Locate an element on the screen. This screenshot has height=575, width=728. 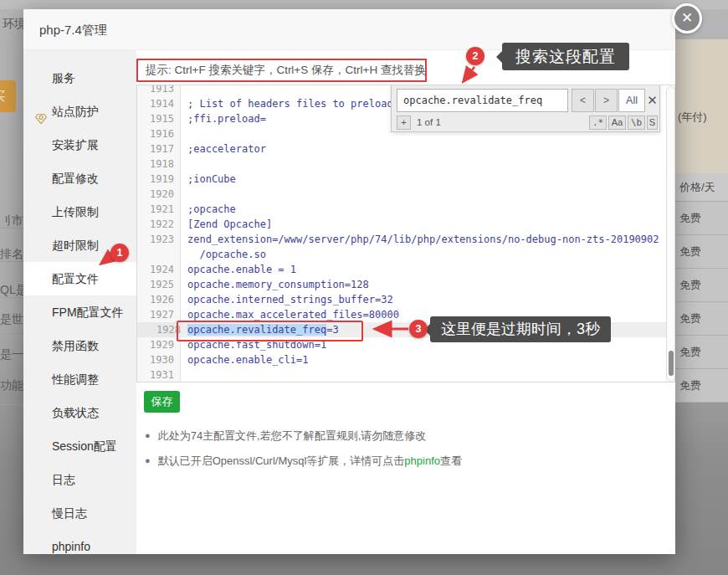
line-number: 1917 is located at coordinates (156, 149).